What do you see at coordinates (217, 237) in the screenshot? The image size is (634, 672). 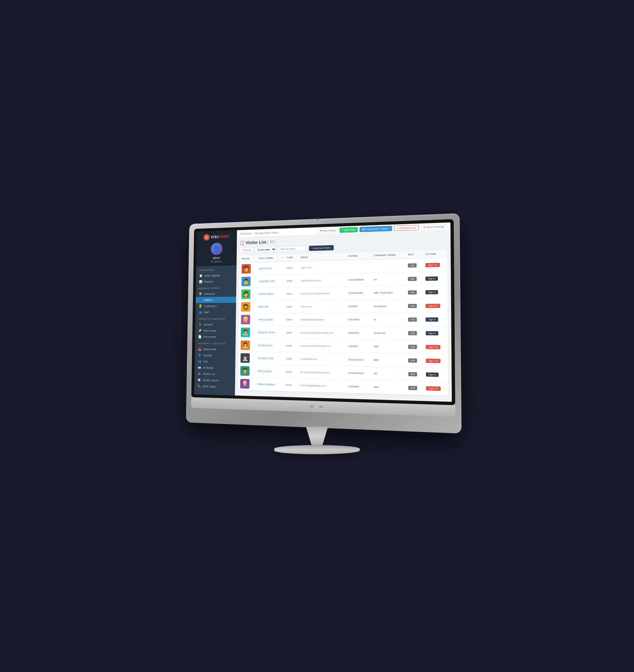 I see `brand-logo: S VISIPOiNT` at bounding box center [217, 237].